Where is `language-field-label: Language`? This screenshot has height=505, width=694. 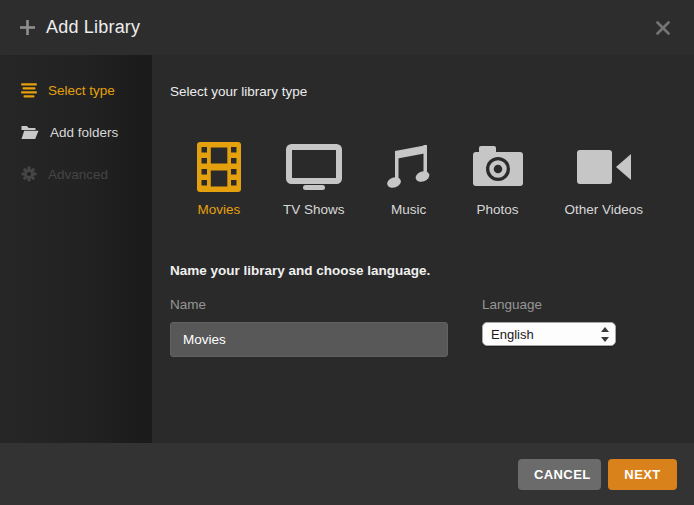 language-field-label: Language is located at coordinates (549, 304).